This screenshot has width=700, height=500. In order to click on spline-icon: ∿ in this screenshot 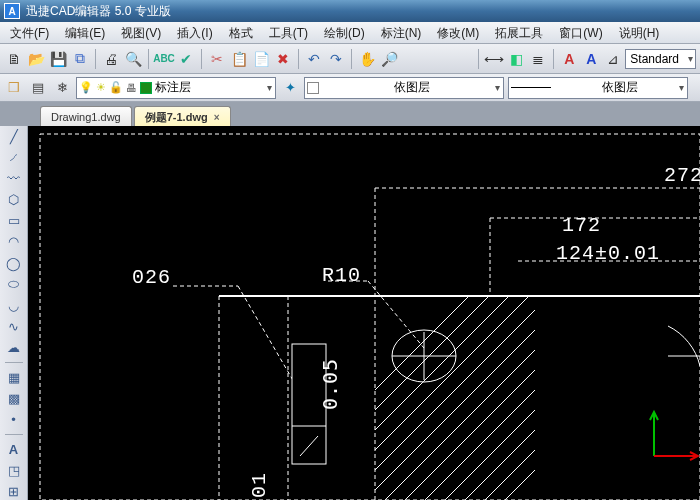, I will do `click(14, 326)`.